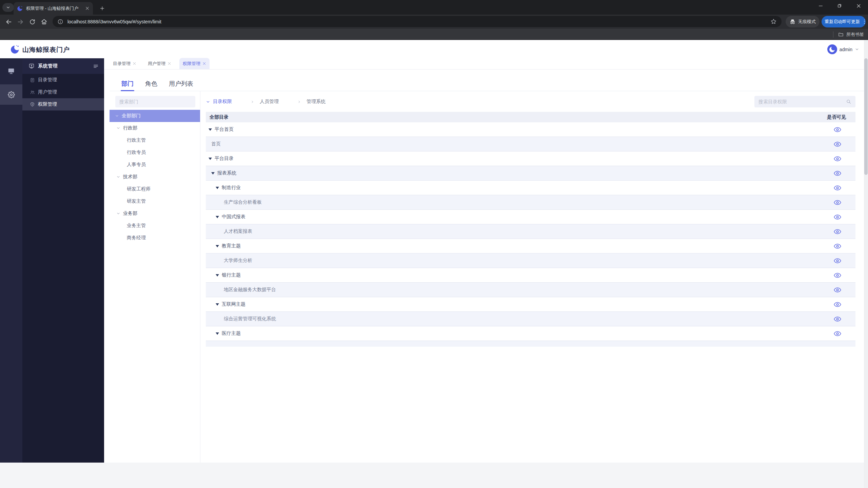 The image size is (868, 488). What do you see at coordinates (531, 246) in the screenshot?
I see `table-row: 教育主题` at bounding box center [531, 246].